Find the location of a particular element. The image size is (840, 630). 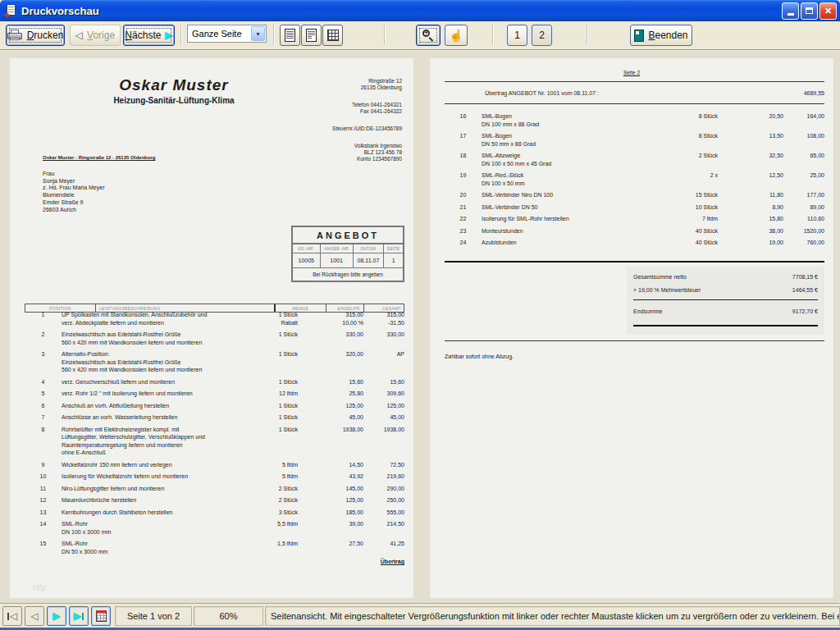

pan-hand-button: ☝ is located at coordinates (456, 35).